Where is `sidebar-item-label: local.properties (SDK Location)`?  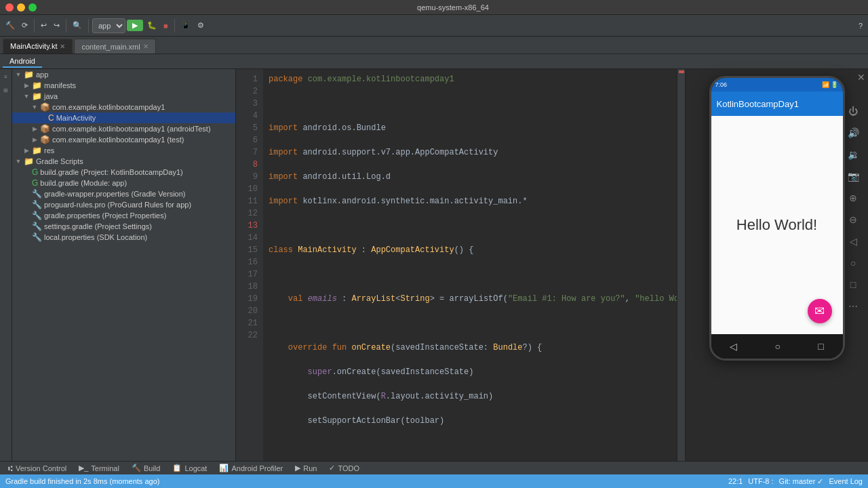
sidebar-item-label: local.properties (SDK Location) is located at coordinates (96, 237).